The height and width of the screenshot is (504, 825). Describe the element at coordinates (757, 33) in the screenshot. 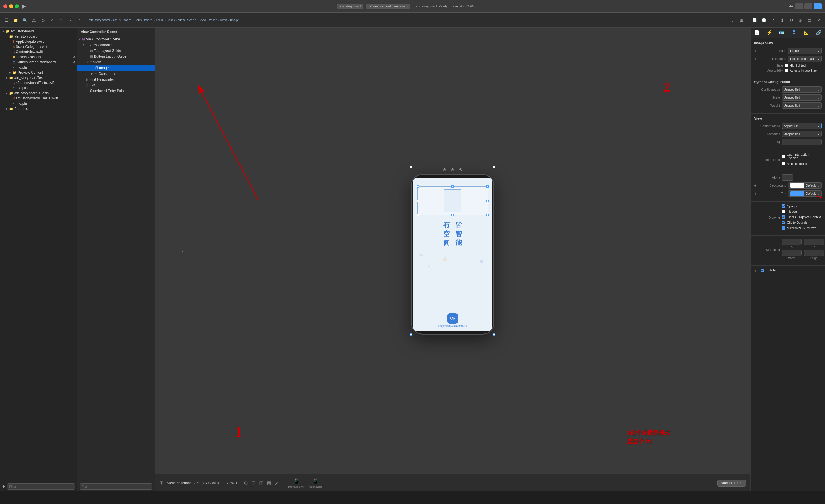

I see `tab-file: 📄` at that location.